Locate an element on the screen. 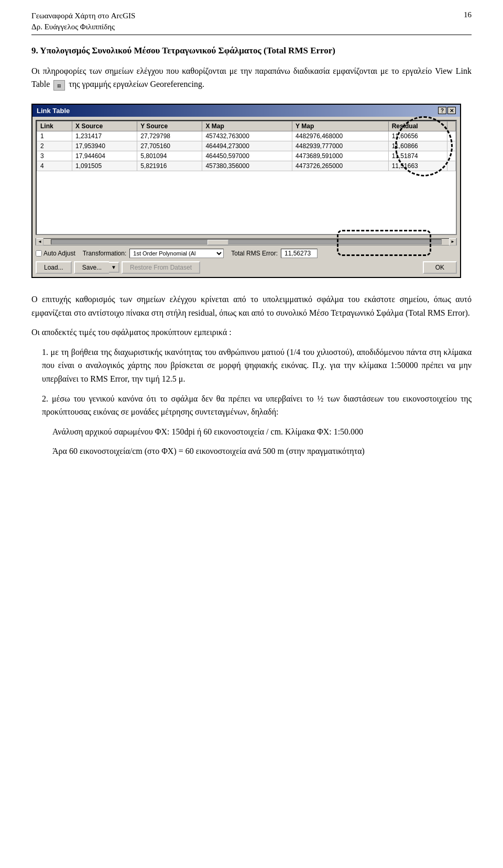  section-heading: 9. Υπολογισμός Συνολικού Μέσου Τετραγωνι… is located at coordinates (252, 51).